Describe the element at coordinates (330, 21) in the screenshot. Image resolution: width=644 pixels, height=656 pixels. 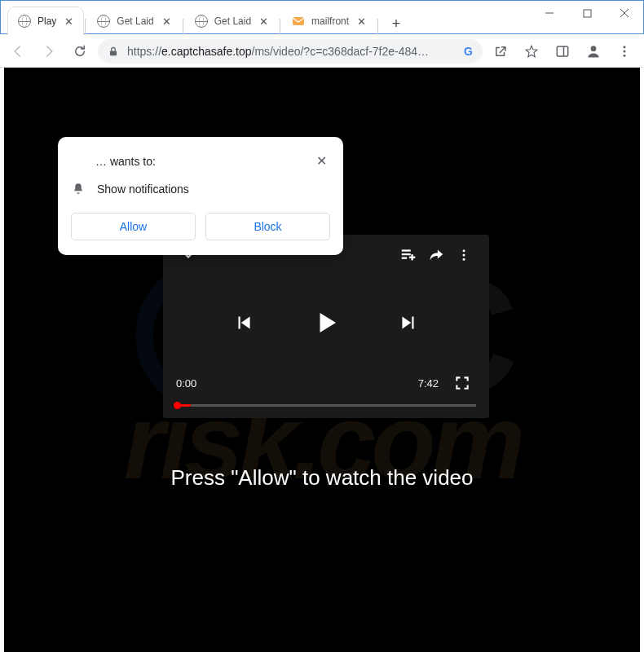
I see `tab-title: mailfront` at that location.